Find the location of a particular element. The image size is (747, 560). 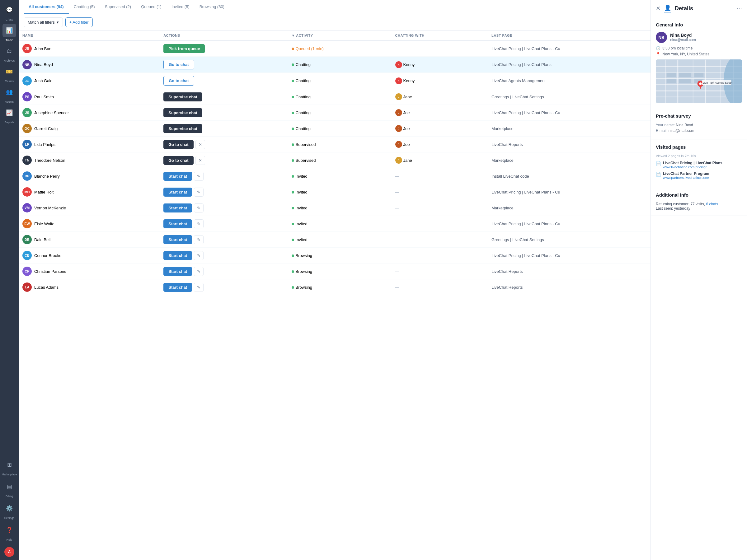

activity-text: Invited is located at coordinates (302, 176).